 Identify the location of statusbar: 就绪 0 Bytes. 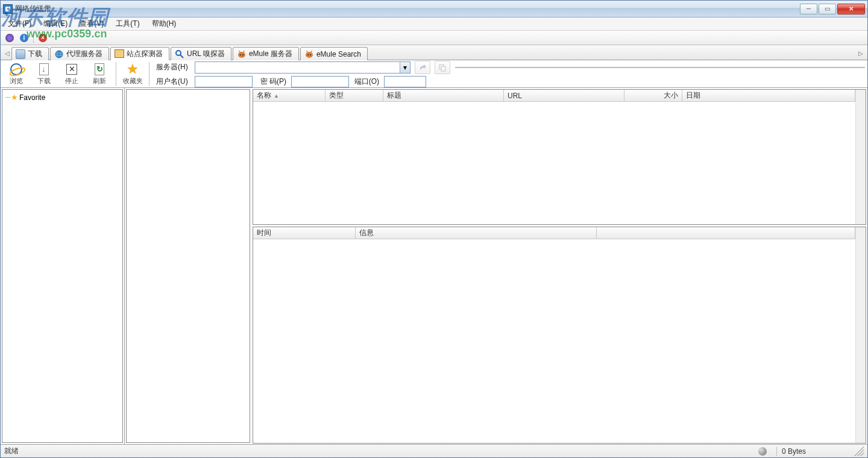
(434, 451).